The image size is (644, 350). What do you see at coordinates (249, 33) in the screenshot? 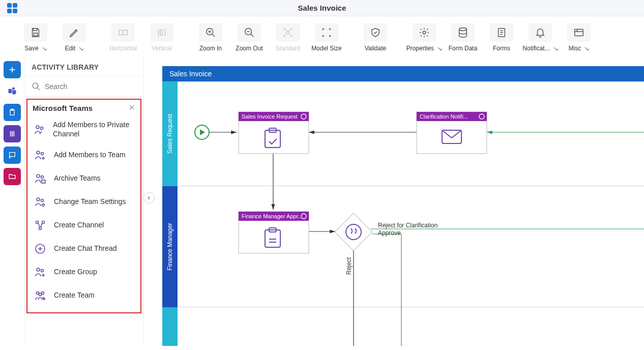
I see `zoom-out-icon` at bounding box center [249, 33].